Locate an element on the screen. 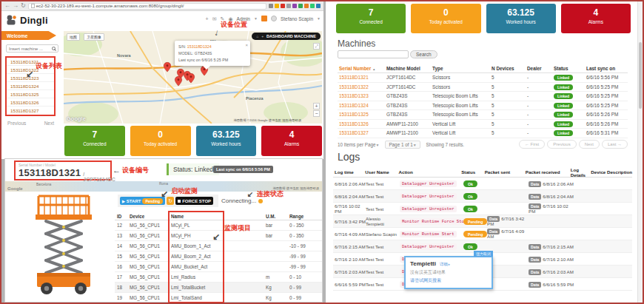 The image size is (644, 304). table-row: 153118D1324 GTBZ43S Telescopic Boom Lift… is located at coordinates (483, 107).